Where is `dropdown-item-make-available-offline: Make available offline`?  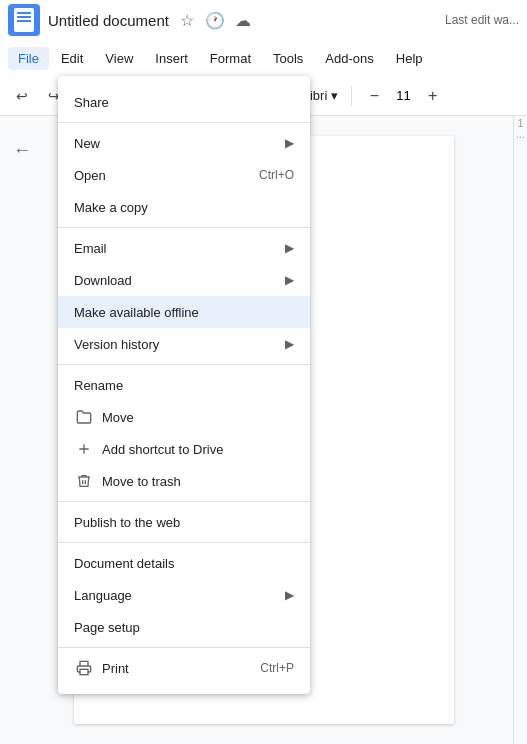
dropdown-item-make-available-offline: Make available offline is located at coordinates (184, 312).